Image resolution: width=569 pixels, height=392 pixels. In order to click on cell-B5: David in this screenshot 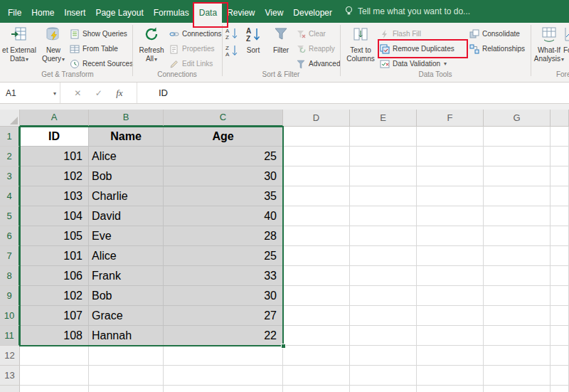, I will do `click(127, 216)`.